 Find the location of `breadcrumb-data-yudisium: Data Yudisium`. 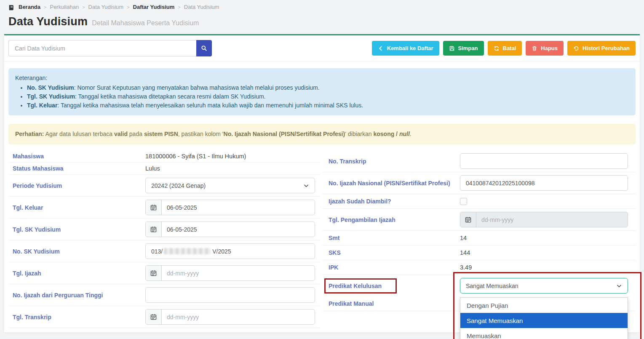

breadcrumb-data-yudisium: Data Yudisium is located at coordinates (106, 7).